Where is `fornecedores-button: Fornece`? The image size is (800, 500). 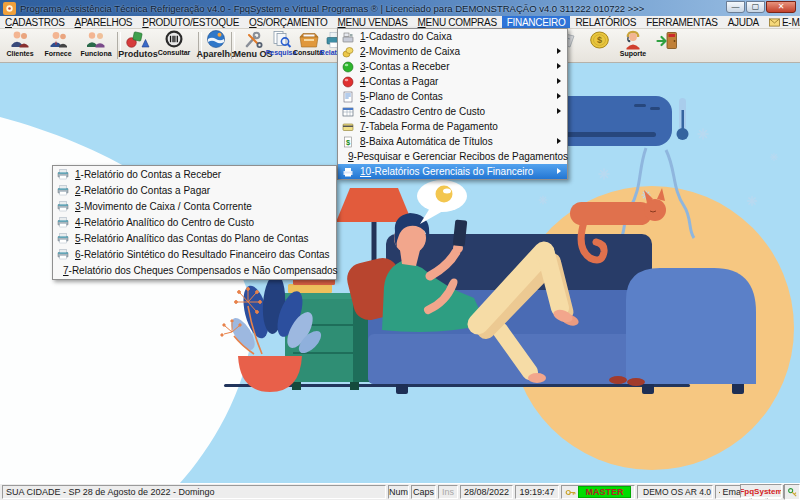
fornecedores-button: Fornece is located at coordinates (58, 46).